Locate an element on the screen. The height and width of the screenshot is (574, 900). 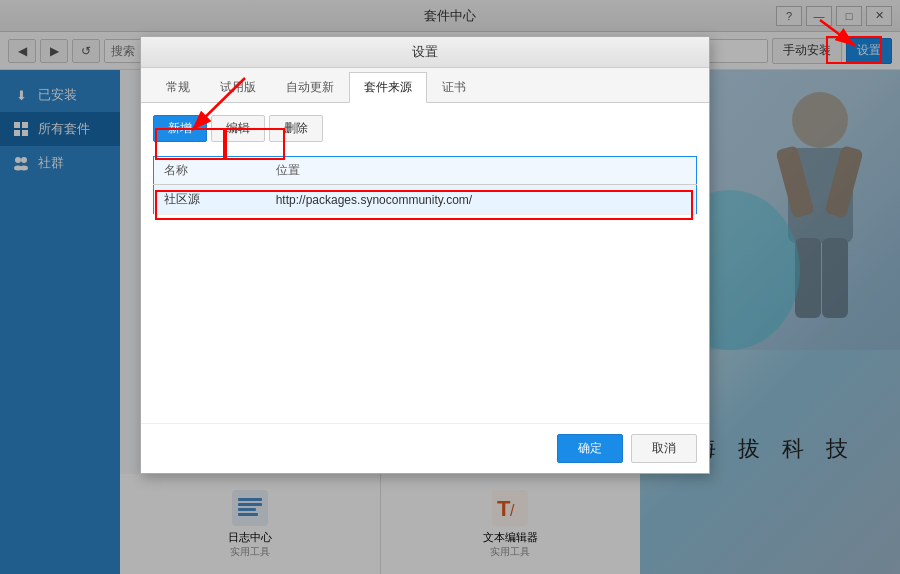
sources-table: 名称 位置 社区源 http://packages.synocommunity.… is located at coordinates (425, 186).